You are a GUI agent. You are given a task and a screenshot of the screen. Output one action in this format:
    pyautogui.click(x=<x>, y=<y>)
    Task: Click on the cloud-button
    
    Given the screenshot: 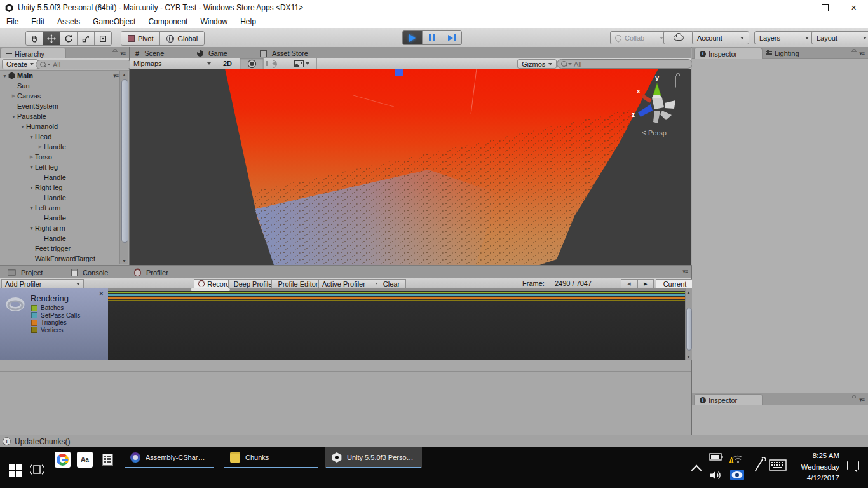 What is the action you would take?
    pyautogui.click(x=679, y=38)
    